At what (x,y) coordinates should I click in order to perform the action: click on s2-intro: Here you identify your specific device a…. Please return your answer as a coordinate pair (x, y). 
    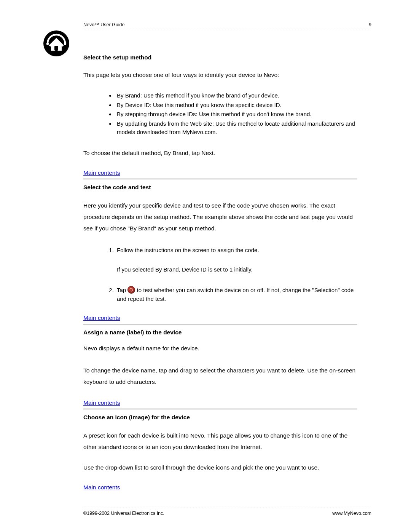
    Looking at the image, I should click on (220, 217).